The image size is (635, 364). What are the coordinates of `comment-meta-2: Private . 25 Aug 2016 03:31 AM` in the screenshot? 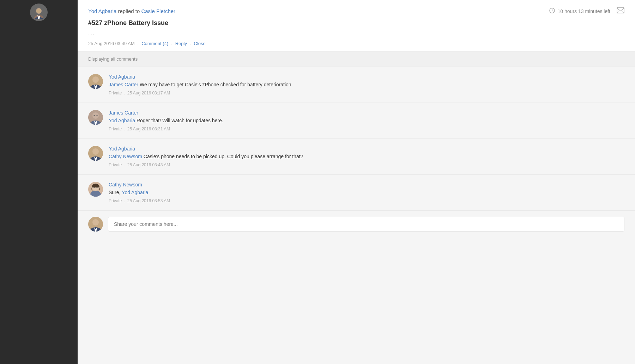 It's located at (367, 129).